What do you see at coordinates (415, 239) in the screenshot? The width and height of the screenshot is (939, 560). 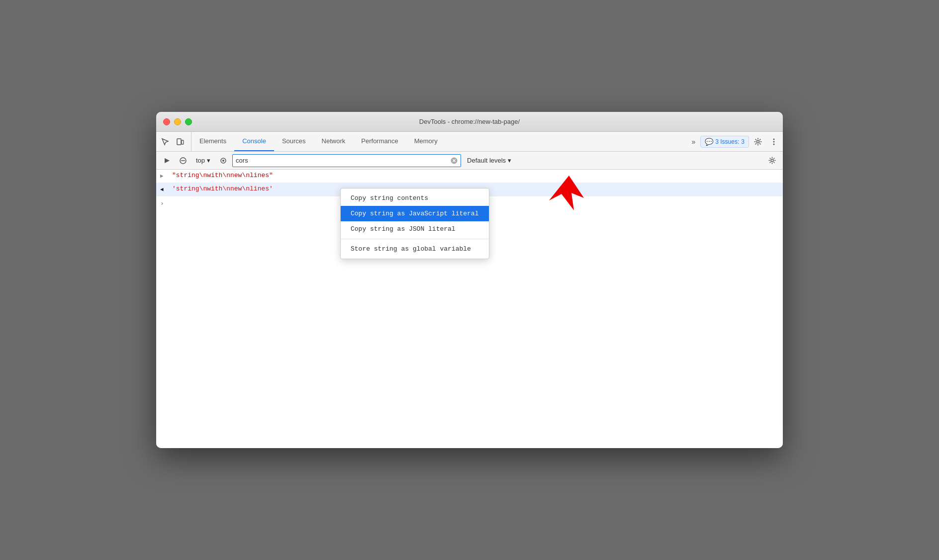 I see `context-menu-separator` at bounding box center [415, 239].